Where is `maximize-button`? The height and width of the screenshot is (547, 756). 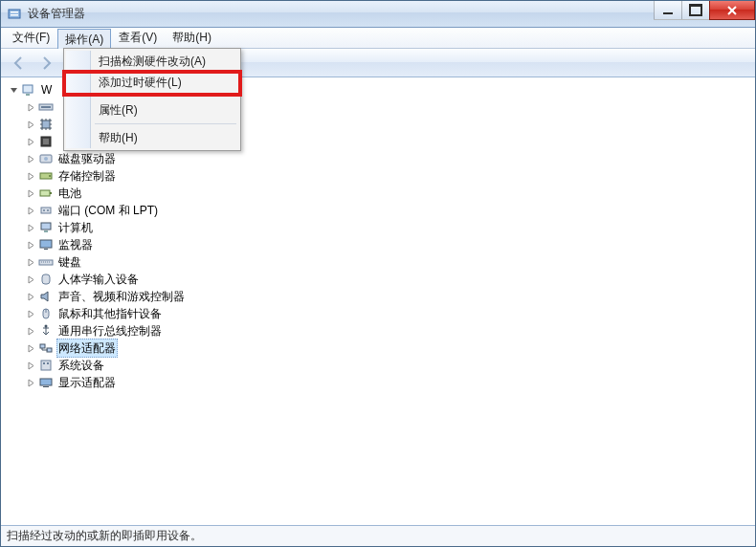
maximize-button is located at coordinates (696, 11).